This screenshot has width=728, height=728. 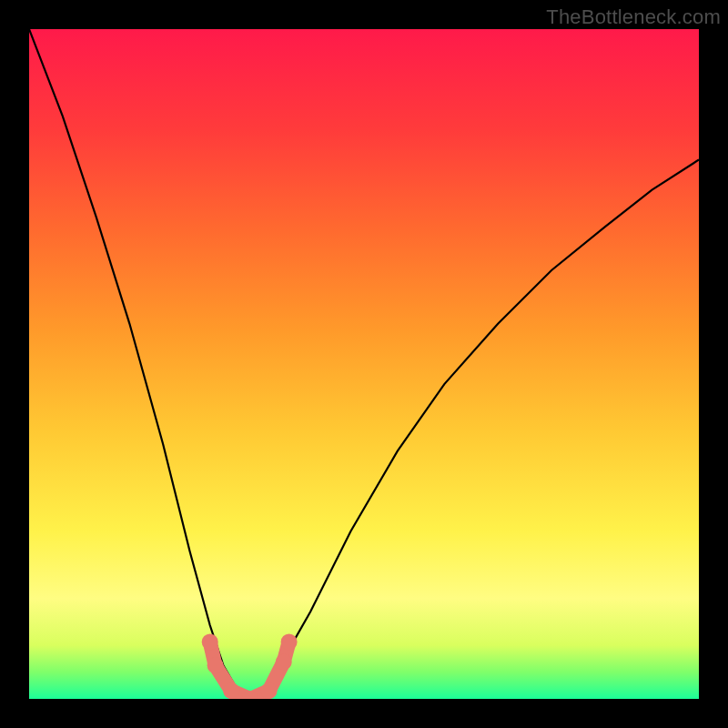 I want to click on watermark-text: TheBottleneck.com, so click(x=633, y=17).